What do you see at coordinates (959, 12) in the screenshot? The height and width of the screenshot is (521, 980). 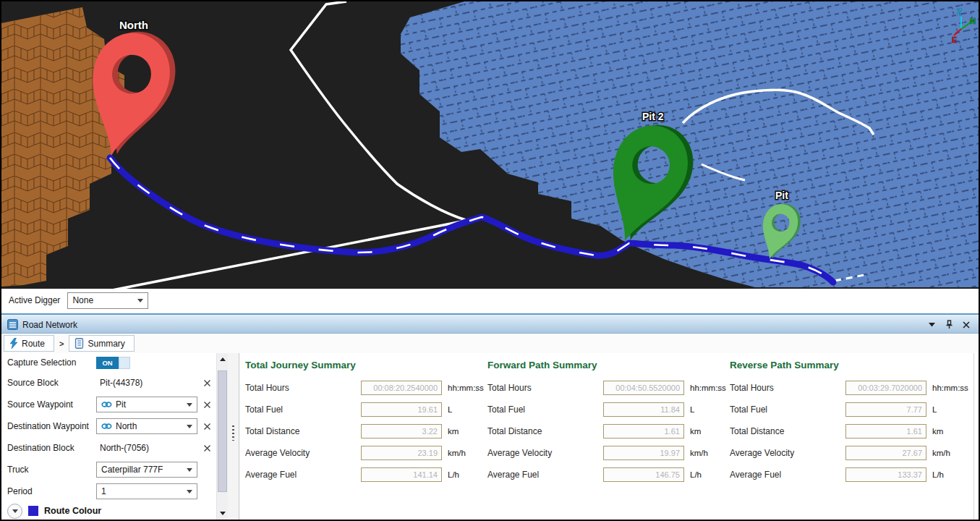 I see `axis-z-label: Z` at bounding box center [959, 12].